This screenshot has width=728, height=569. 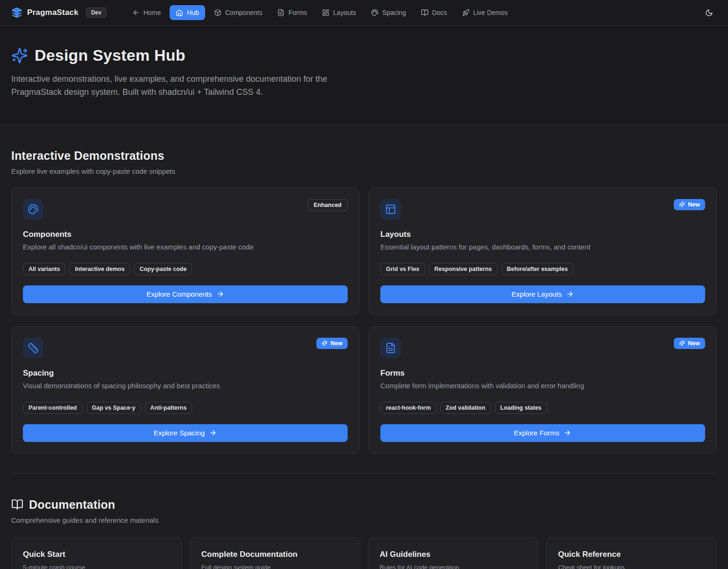 What do you see at coordinates (709, 13) in the screenshot?
I see `moon-icon` at bounding box center [709, 13].